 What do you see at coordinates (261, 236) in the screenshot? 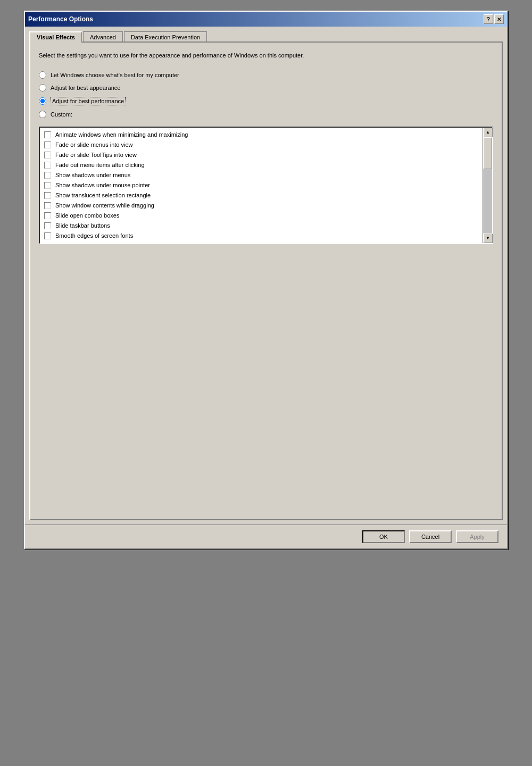
I see `list-item: Smooth edges of screen fonts` at bounding box center [261, 236].